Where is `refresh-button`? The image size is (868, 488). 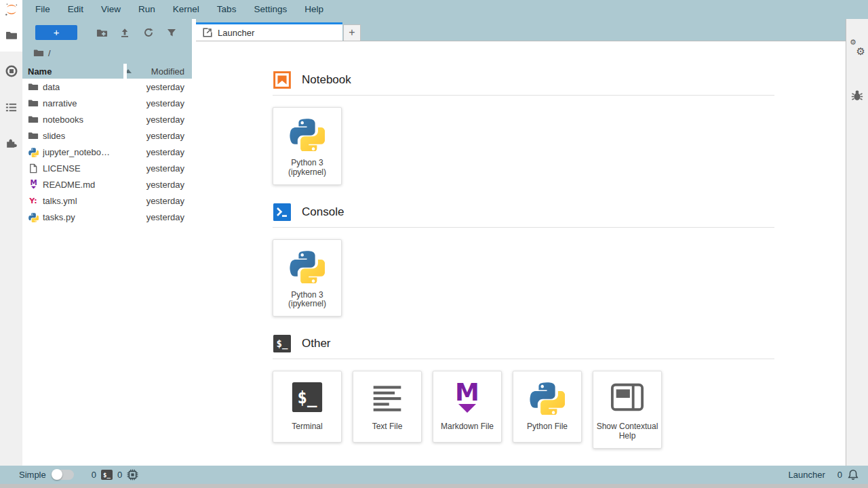 refresh-button is located at coordinates (149, 33).